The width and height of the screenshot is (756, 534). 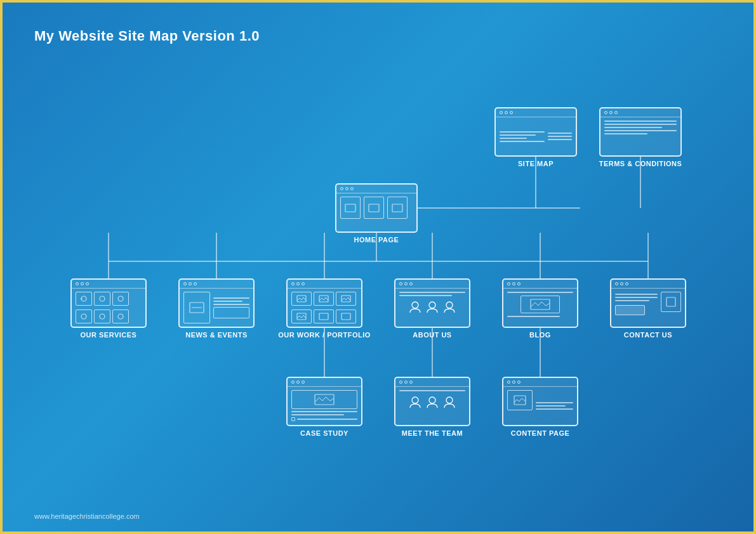 What do you see at coordinates (648, 335) in the screenshot?
I see `label-contact: CONTACT US` at bounding box center [648, 335].